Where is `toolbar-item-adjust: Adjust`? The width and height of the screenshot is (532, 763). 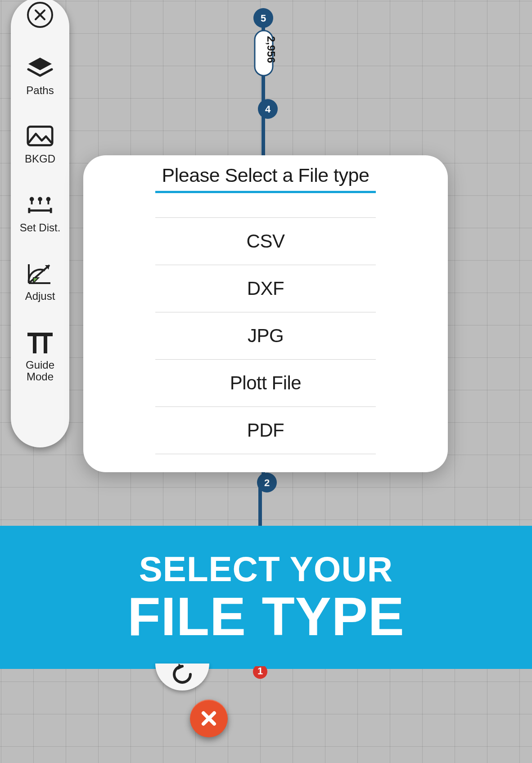 toolbar-item-adjust: Adjust is located at coordinates (41, 281).